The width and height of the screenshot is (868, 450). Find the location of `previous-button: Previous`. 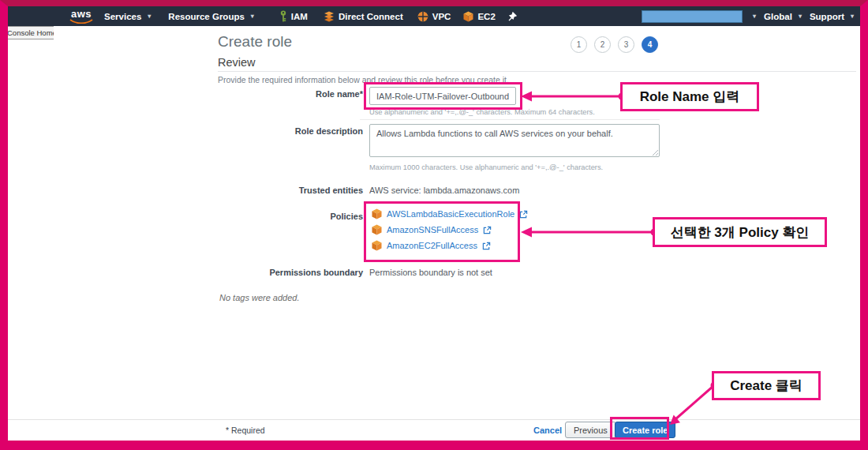

previous-button: Previous is located at coordinates (590, 429).